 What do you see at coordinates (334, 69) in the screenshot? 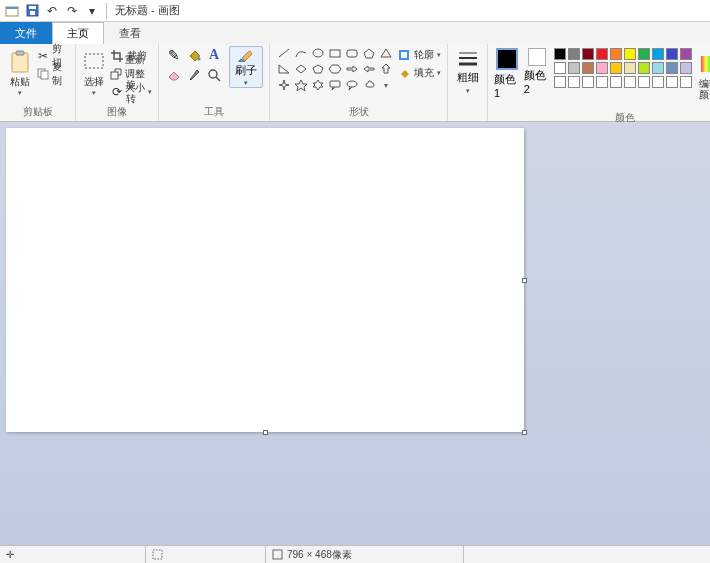
I see `shape-hexagon` at bounding box center [334, 69].